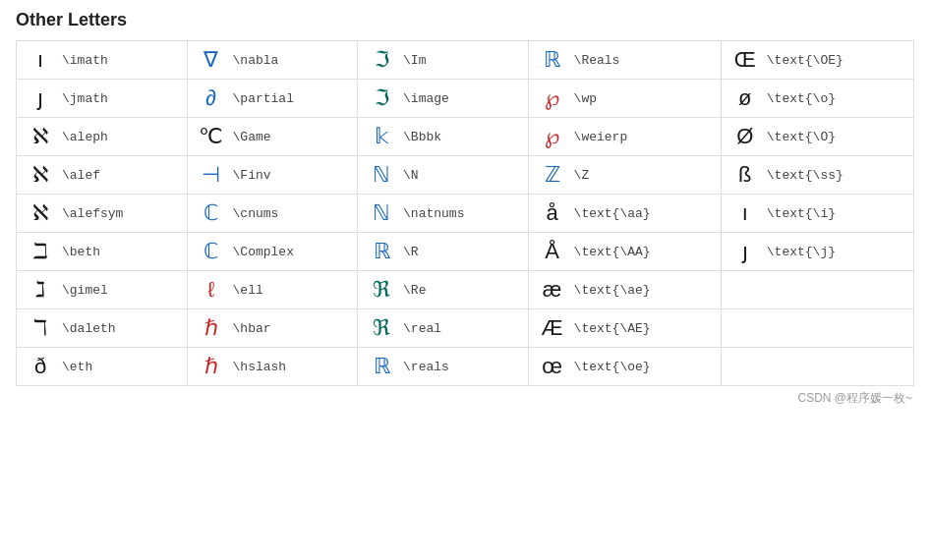  I want to click on table-cell: å\text{\aa}, so click(624, 214).